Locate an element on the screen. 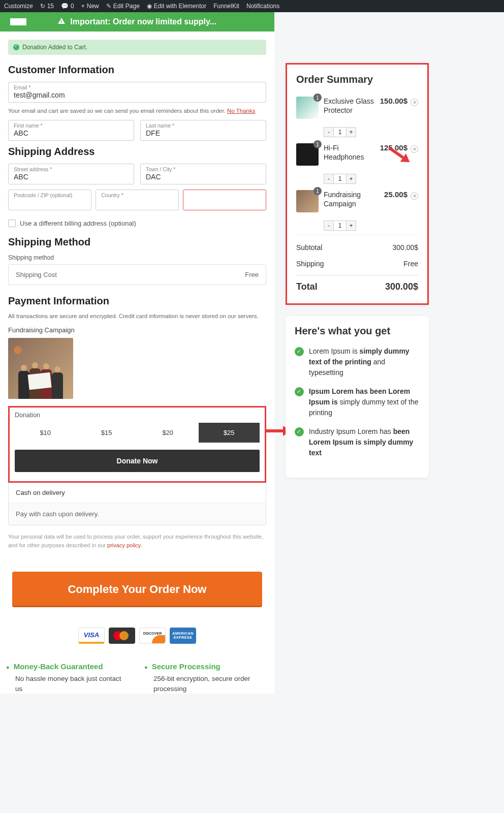  adminbar-updates: ↻15 is located at coordinates (47, 6).